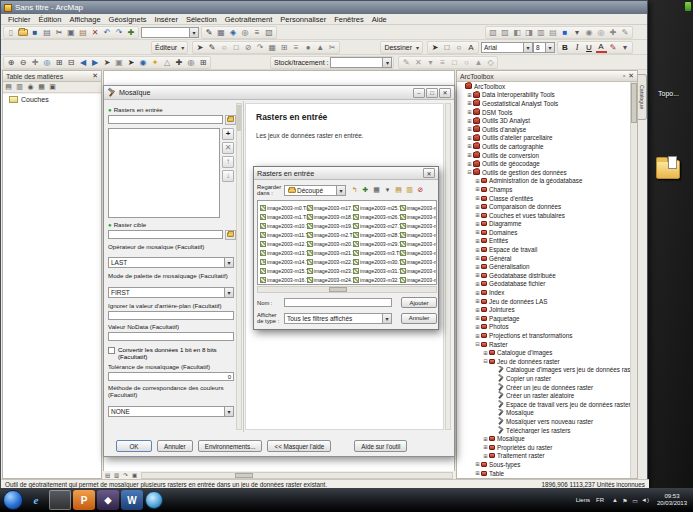 This screenshot has width=693, height=512. What do you see at coordinates (544, 414) in the screenshot?
I see `tree-item-tool-mosaique: Mosaïque` at bounding box center [544, 414].